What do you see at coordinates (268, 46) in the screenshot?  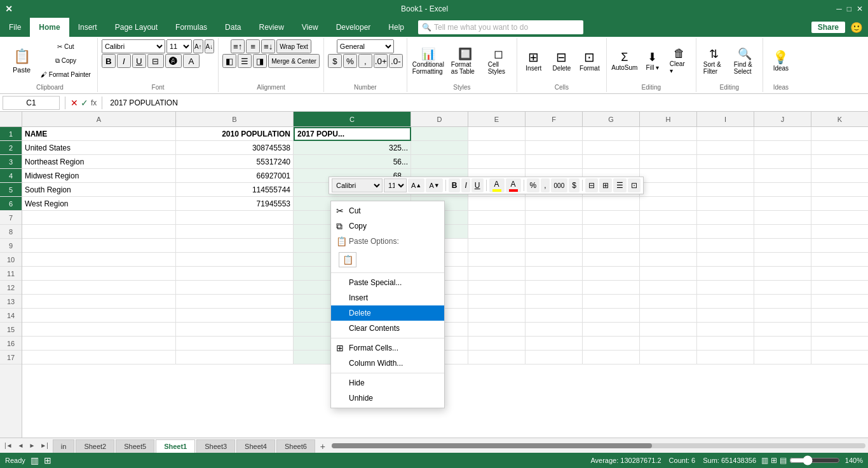 I see `align-bottom-btn: ≡↓` at bounding box center [268, 46].